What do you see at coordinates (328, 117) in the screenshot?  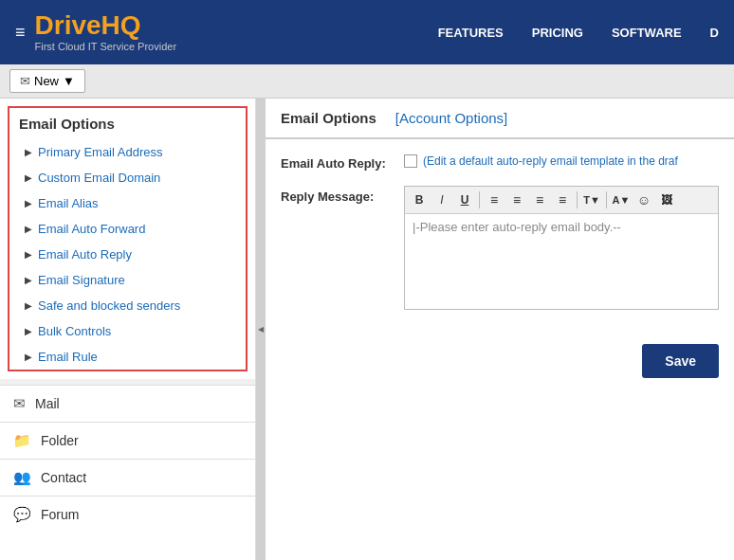 I see `content-title: Email Options` at bounding box center [328, 117].